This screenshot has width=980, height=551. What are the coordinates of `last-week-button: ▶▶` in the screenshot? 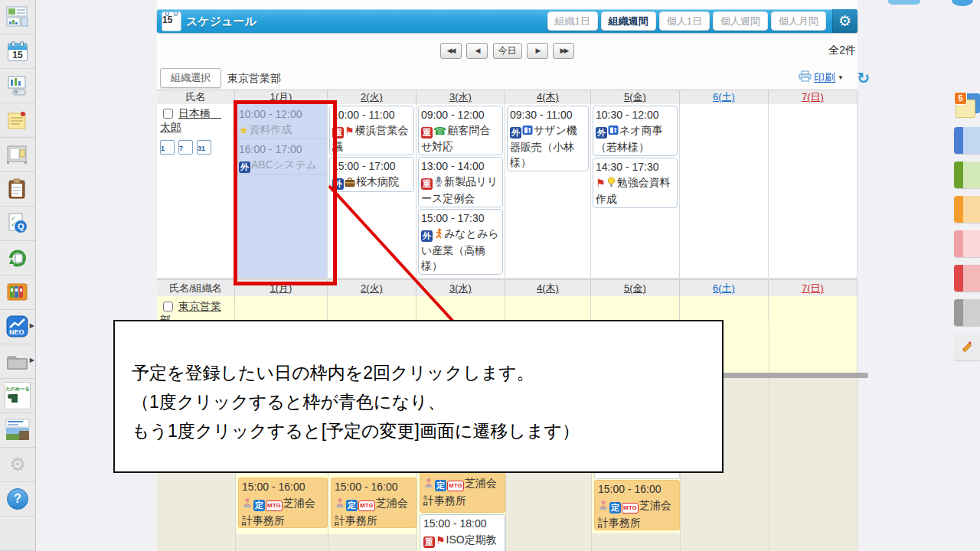 It's located at (564, 51).